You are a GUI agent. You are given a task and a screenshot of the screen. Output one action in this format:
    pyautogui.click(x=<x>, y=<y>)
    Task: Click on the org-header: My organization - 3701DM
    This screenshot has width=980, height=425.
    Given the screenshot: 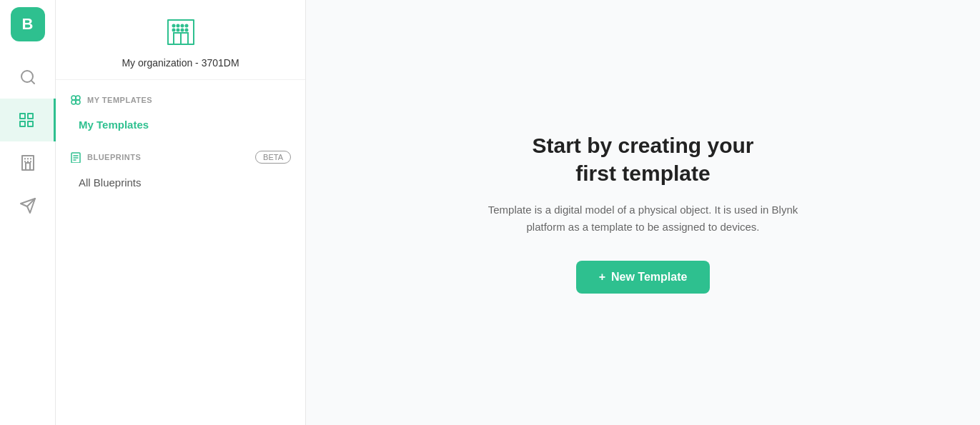 What is the action you would take?
    pyautogui.click(x=180, y=40)
    